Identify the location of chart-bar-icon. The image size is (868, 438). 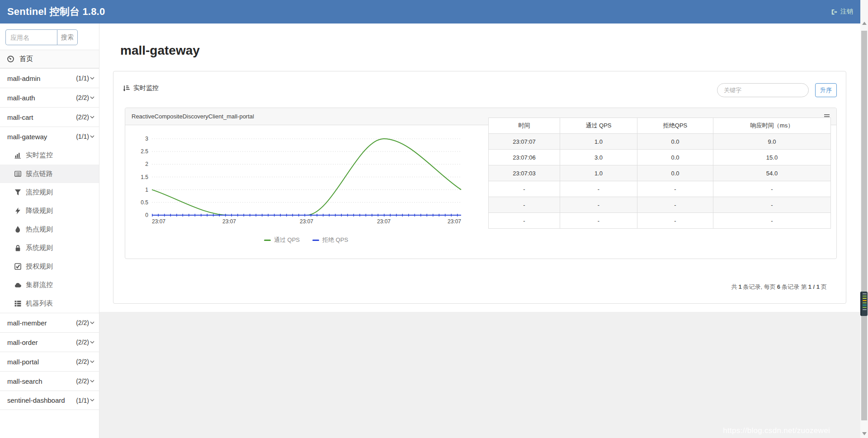
(18, 155).